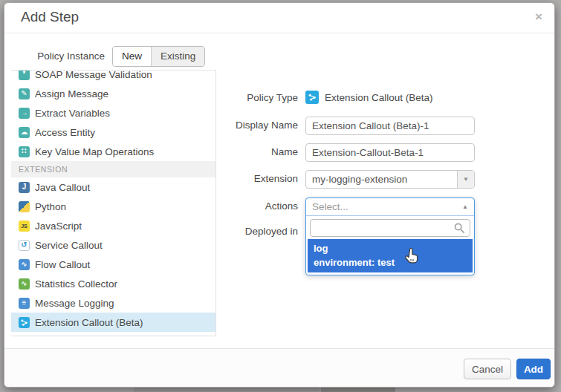 The image size is (561, 392). What do you see at coordinates (242, 232) in the screenshot?
I see `deployed-in-label: Deployed in` at bounding box center [242, 232].